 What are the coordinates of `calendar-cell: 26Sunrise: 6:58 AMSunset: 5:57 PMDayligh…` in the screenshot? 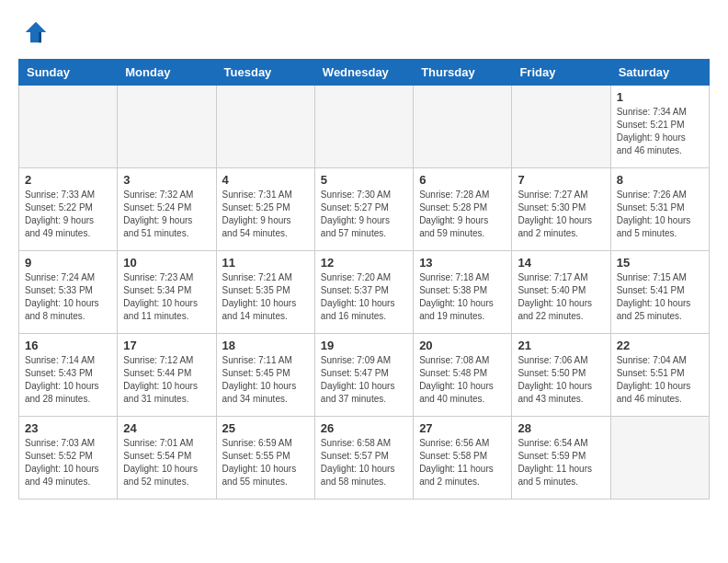 It's located at (364, 458).